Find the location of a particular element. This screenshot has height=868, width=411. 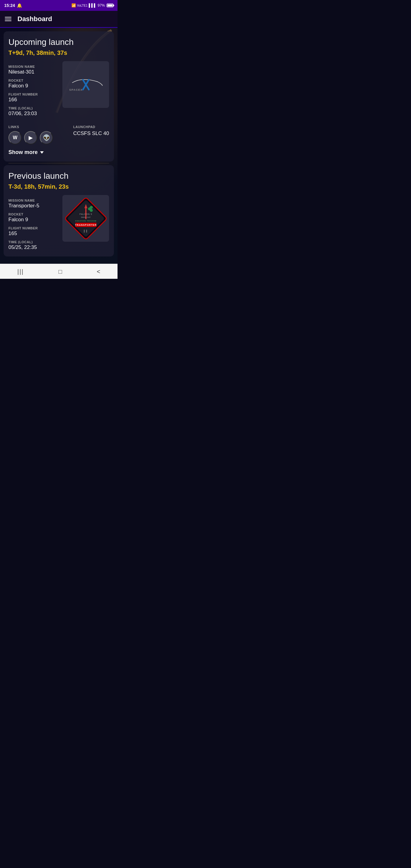

upcoming-launch-card: Upcoming launch T+9d, 7h, 38min, 37s MIS… is located at coordinates (59, 96).